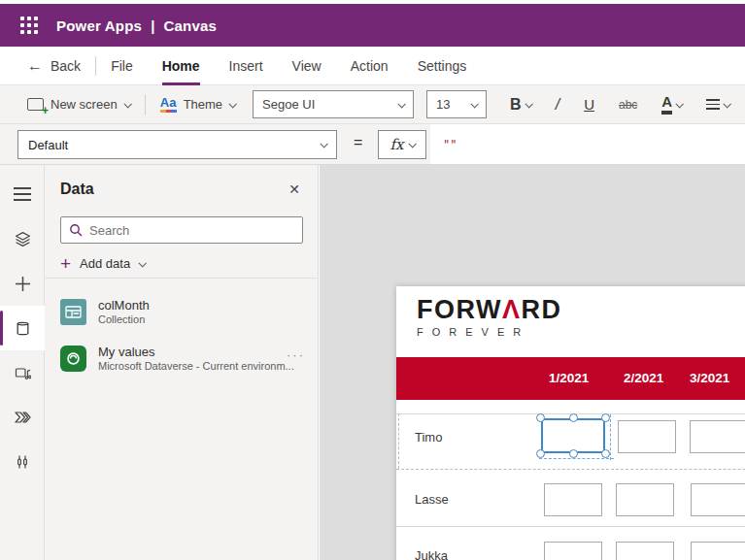  What do you see at coordinates (571, 526) in the screenshot?
I see `row-separator` at bounding box center [571, 526].